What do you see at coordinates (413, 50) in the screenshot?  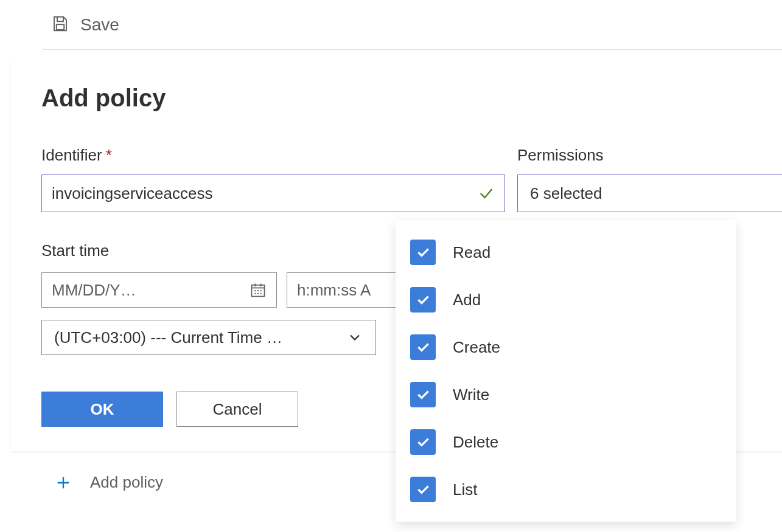 I see `divider` at bounding box center [413, 50].